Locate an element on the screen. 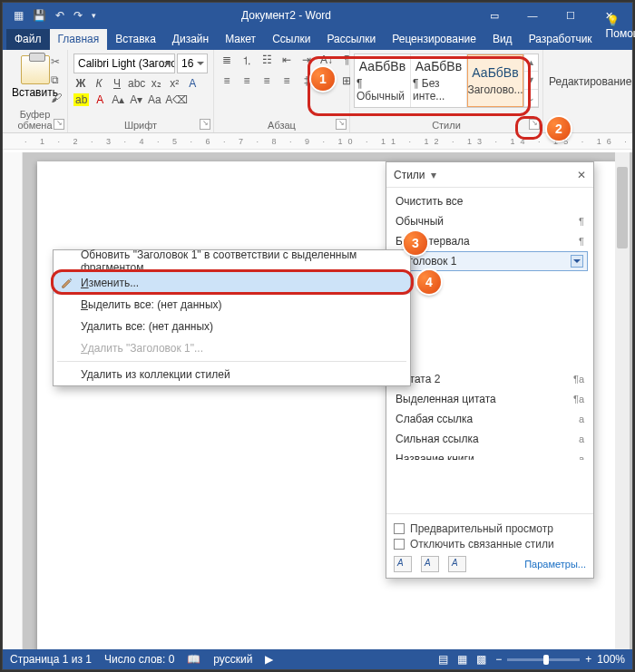  tab-insert: Вставка is located at coordinates (136, 40).